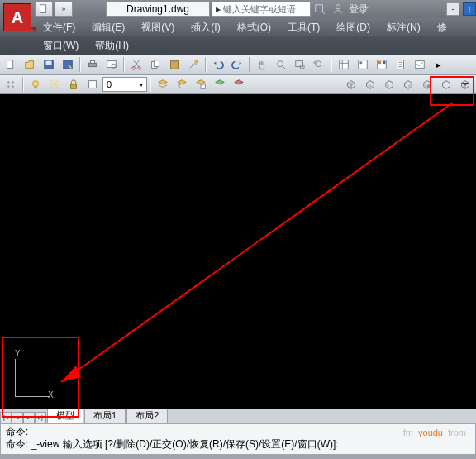 The width and height of the screenshot is (476, 459). What do you see at coordinates (93, 65) in the screenshot?
I see `print-icon` at bounding box center [93, 65].